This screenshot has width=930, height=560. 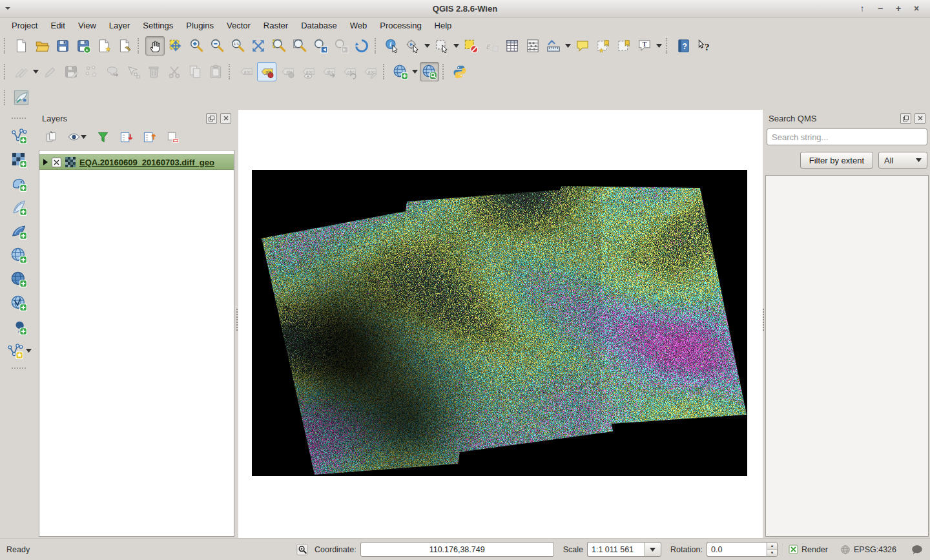 What do you see at coordinates (19, 255) in the screenshot?
I see `add-wms-layer-button` at bounding box center [19, 255].